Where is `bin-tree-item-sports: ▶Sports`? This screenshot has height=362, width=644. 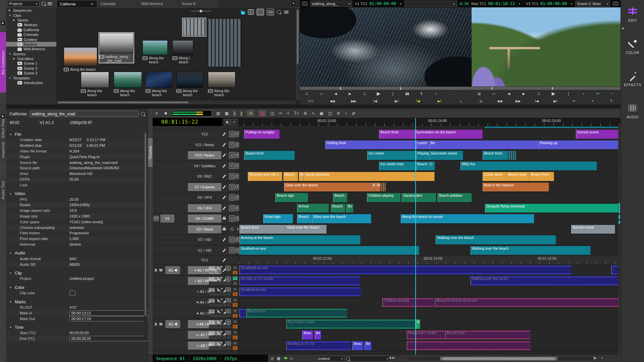 bin-tree-item-sports: ▶Sports is located at coordinates (31, 20).